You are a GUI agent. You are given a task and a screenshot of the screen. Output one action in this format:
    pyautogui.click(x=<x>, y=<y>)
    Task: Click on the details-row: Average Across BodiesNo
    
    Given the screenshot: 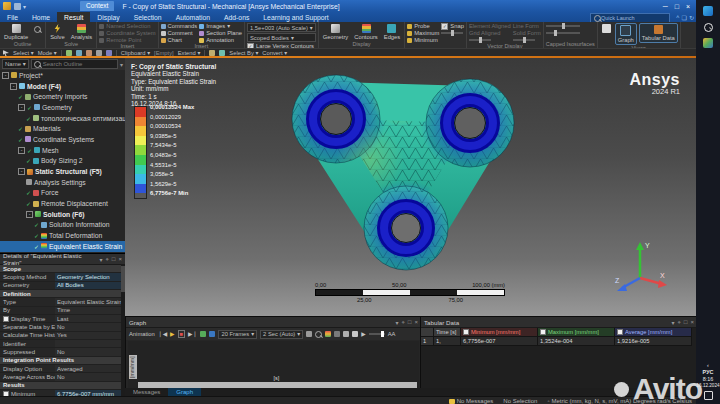 What is the action you would take?
    pyautogui.click(x=62, y=377)
    